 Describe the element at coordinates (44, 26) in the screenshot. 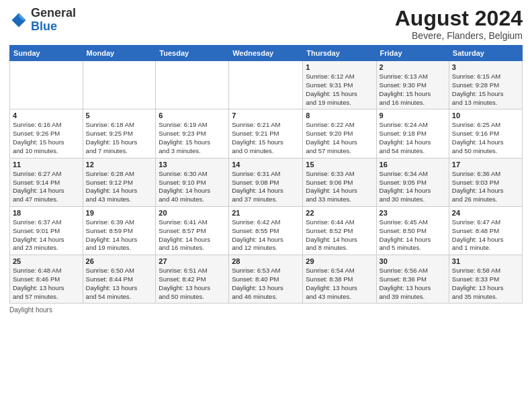

I see `logo-blue-text: Blue` at that location.